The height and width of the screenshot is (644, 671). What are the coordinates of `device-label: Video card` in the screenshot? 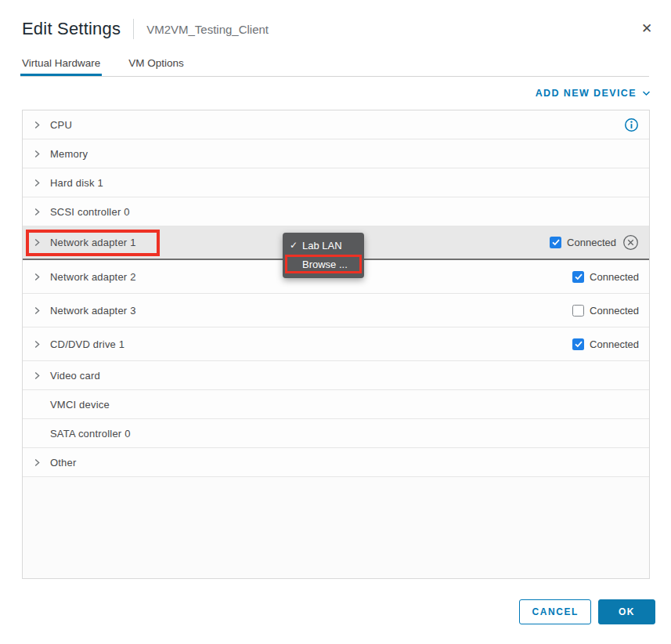 It's located at (75, 376).